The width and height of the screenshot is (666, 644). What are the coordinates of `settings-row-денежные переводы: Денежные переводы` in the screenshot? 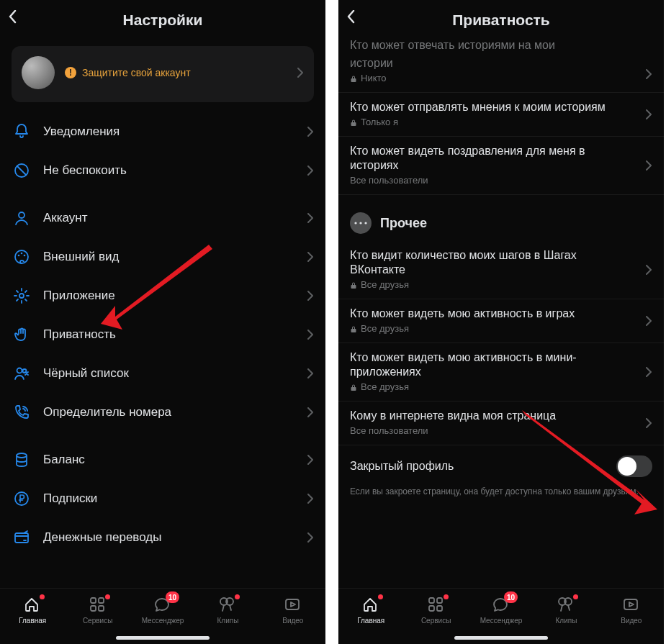 It's located at (163, 538).